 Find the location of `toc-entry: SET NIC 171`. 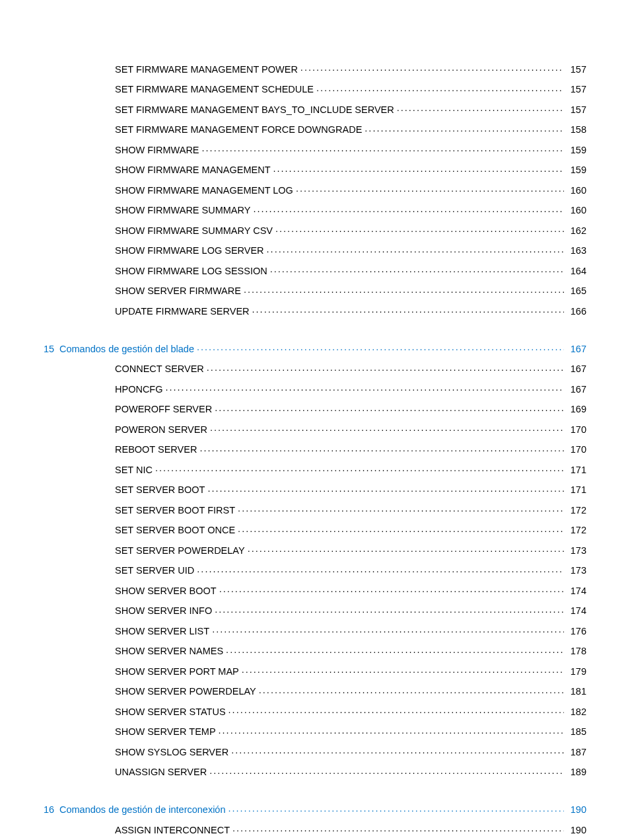

toc-entry: SET NIC 171 is located at coordinates (315, 469).